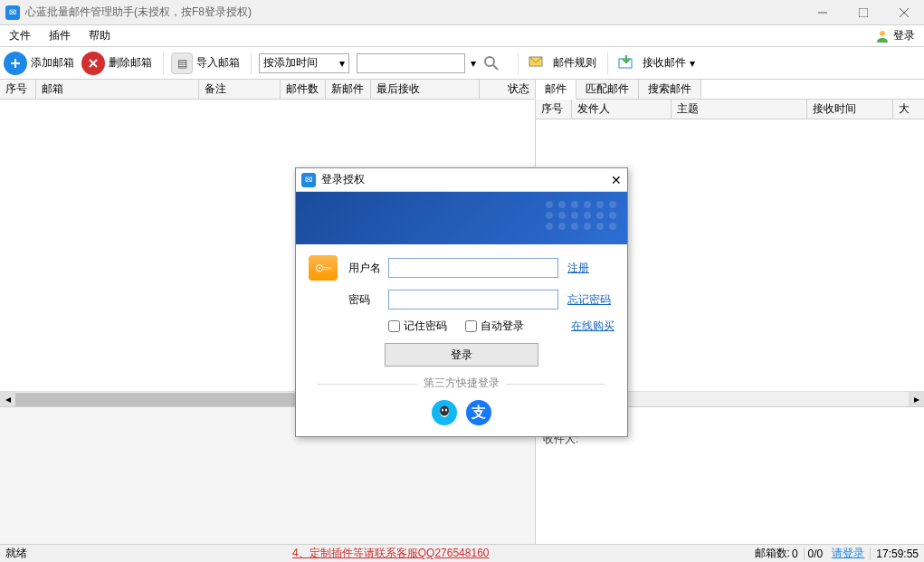 This screenshot has height=562, width=924. I want to click on password-label: 密码, so click(368, 300).